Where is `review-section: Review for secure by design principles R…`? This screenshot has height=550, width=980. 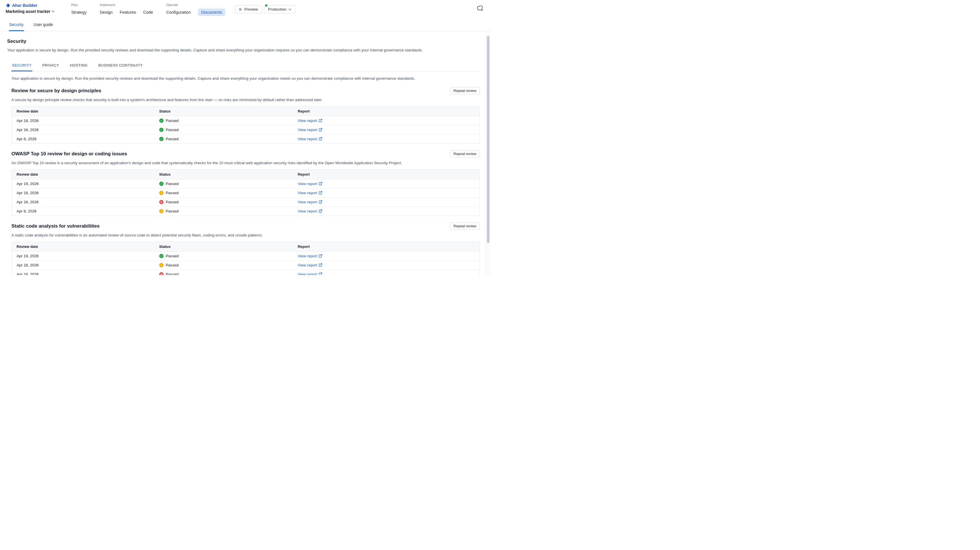
review-section: Review for secure by design principles R… is located at coordinates (246, 115).